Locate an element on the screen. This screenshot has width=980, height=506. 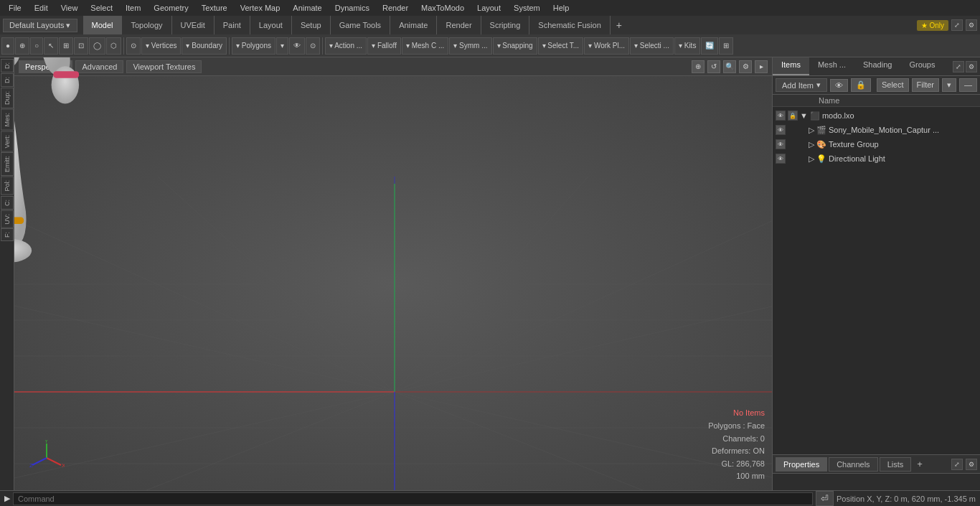
vp-zoom-btn: 🔍 is located at coordinates (730, 67).